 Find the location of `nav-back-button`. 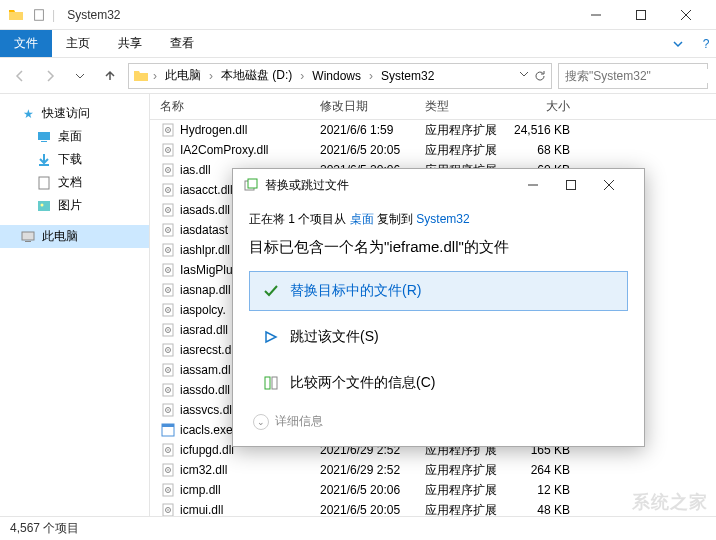

nav-back-button is located at coordinates (20, 76).